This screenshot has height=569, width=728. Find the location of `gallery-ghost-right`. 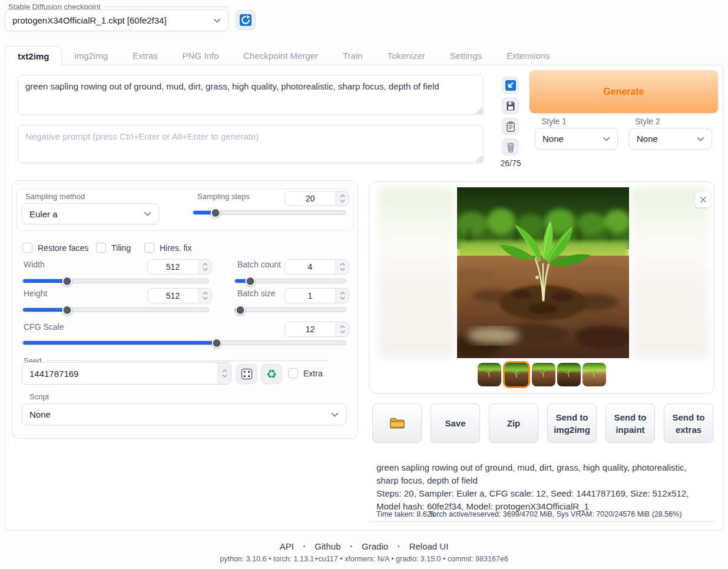

gallery-ghost-right is located at coordinates (670, 273).